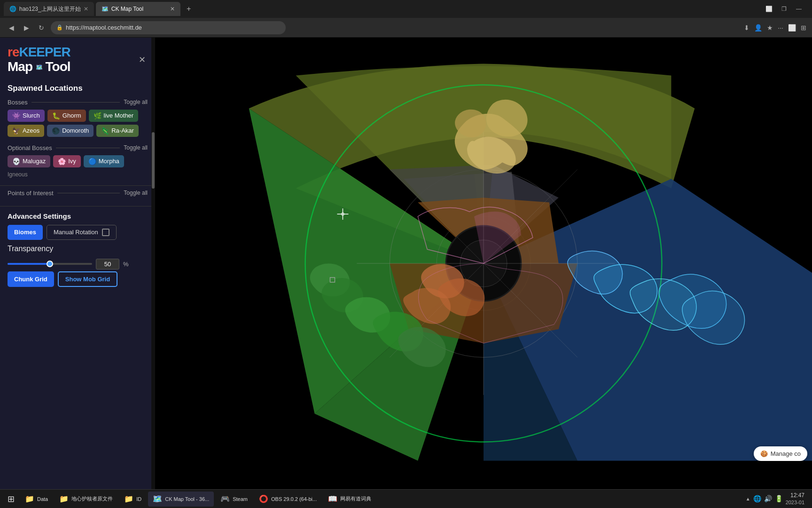 The image size is (812, 508). I want to click on bosses-toggle-all: Toggle all, so click(135, 102).